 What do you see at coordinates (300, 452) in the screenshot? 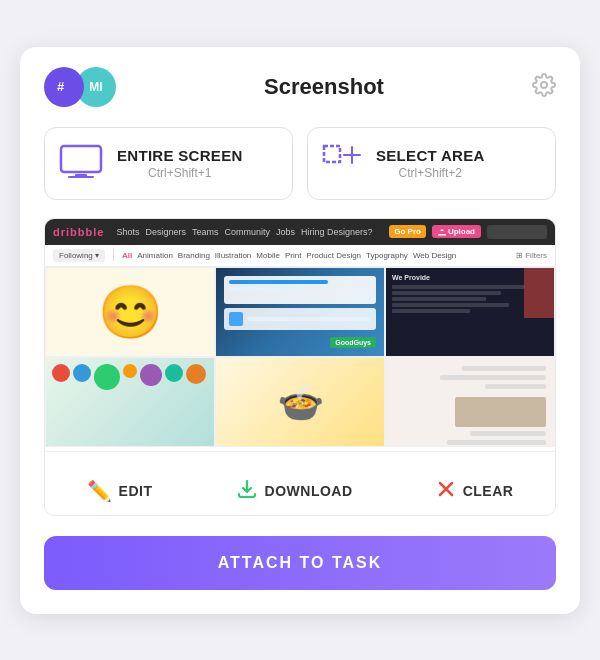
I see `divider` at bounding box center [300, 452].